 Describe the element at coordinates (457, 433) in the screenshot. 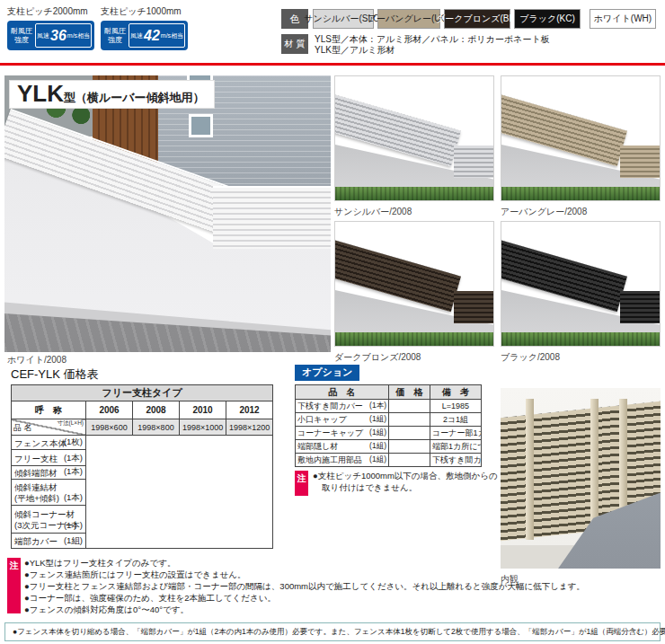

I see `option-note: コーナー部1カ所につき1組必要` at that location.